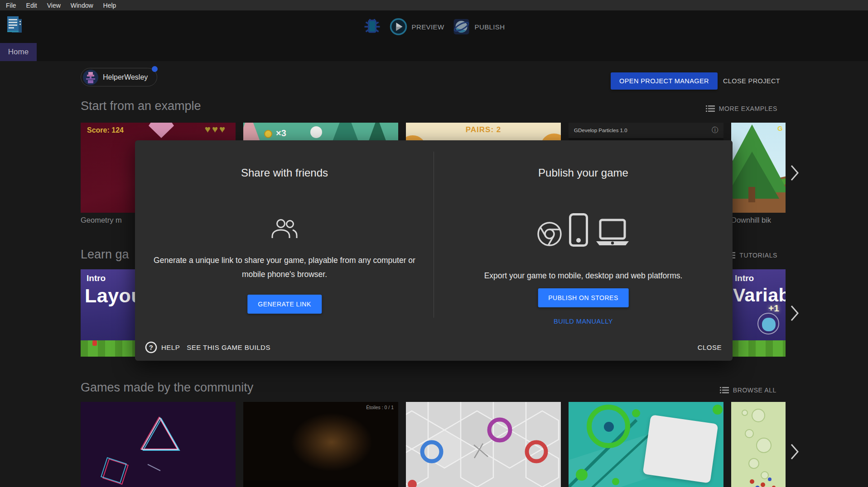  What do you see at coordinates (161, 130) in the screenshot?
I see `gem-shape` at bounding box center [161, 130].